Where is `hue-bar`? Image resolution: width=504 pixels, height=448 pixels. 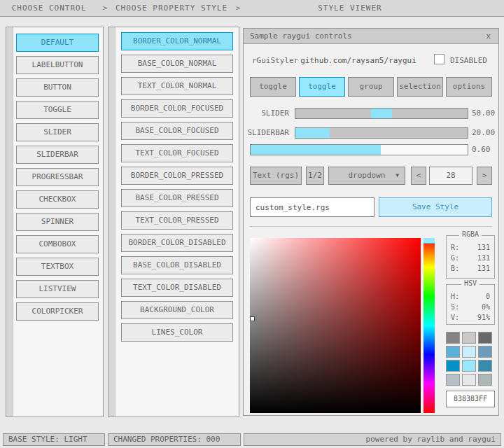 hue-bar is located at coordinates (429, 326).